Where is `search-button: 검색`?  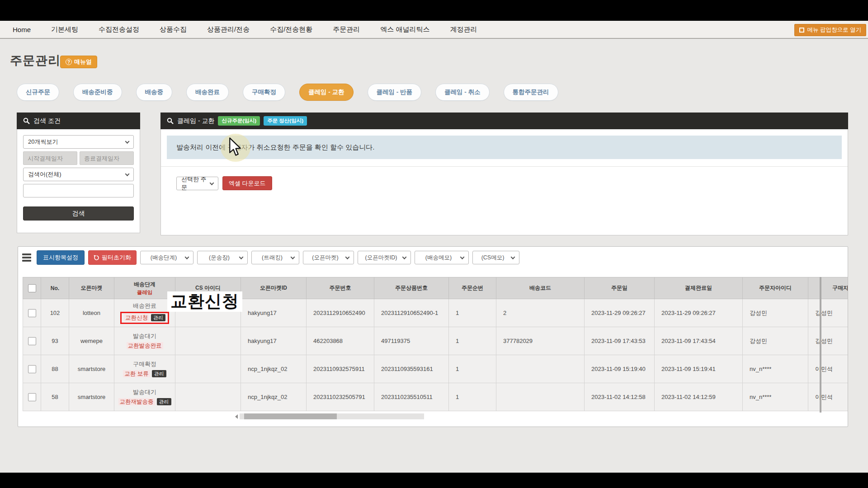
search-button: 검색 is located at coordinates (79, 213).